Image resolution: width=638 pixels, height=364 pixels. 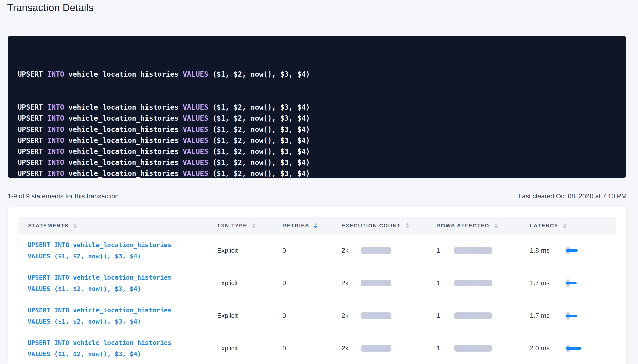 I want to click on column-header-label: RETRIES, so click(x=296, y=226).